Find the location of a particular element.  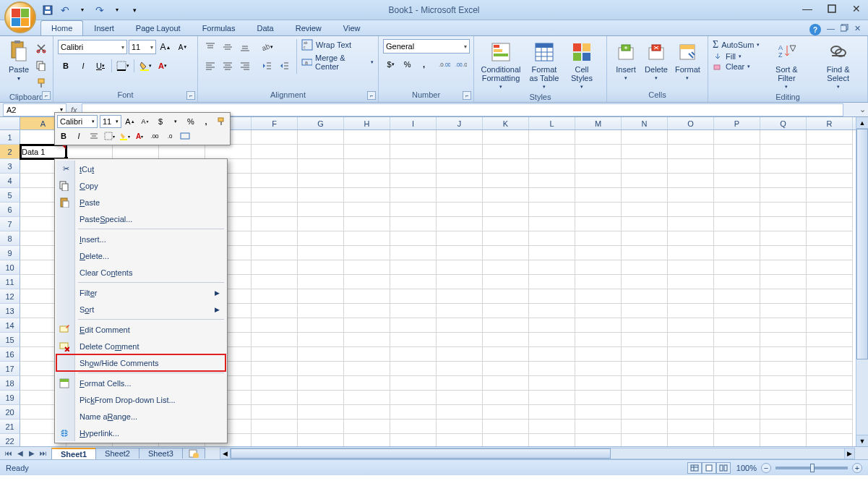

cell-G20 is located at coordinates (321, 412).